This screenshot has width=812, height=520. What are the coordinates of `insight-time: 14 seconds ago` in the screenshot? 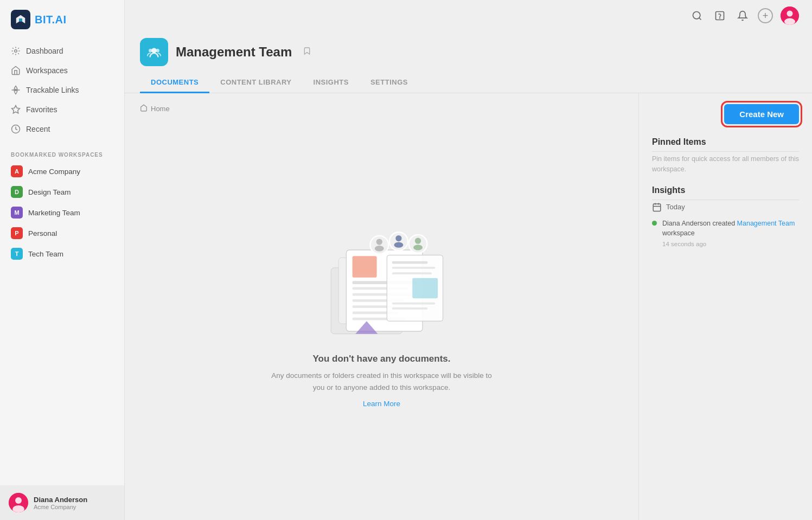 It's located at (731, 244).